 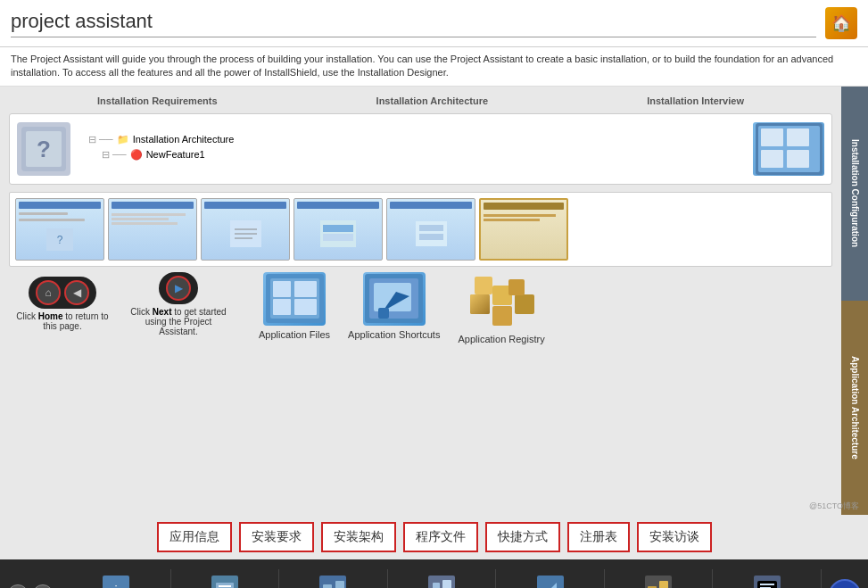 What do you see at coordinates (178, 288) in the screenshot?
I see `next-button: ▶` at bounding box center [178, 288].